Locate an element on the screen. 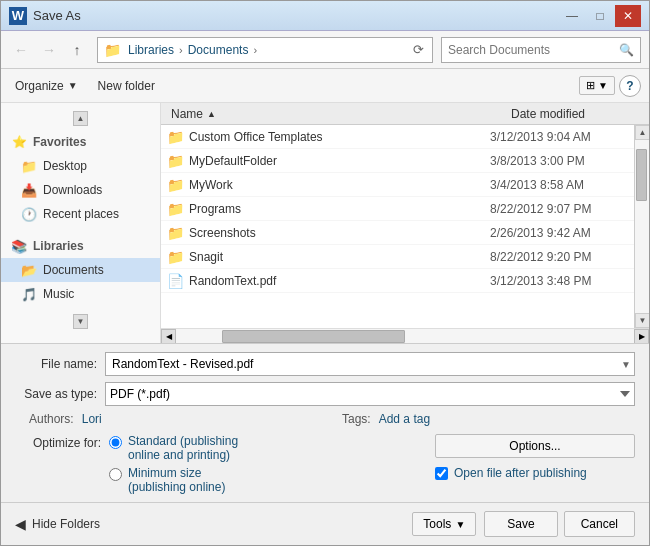 The width and height of the screenshot is (650, 546). sidebar-item-music: Music is located at coordinates (80, 294).